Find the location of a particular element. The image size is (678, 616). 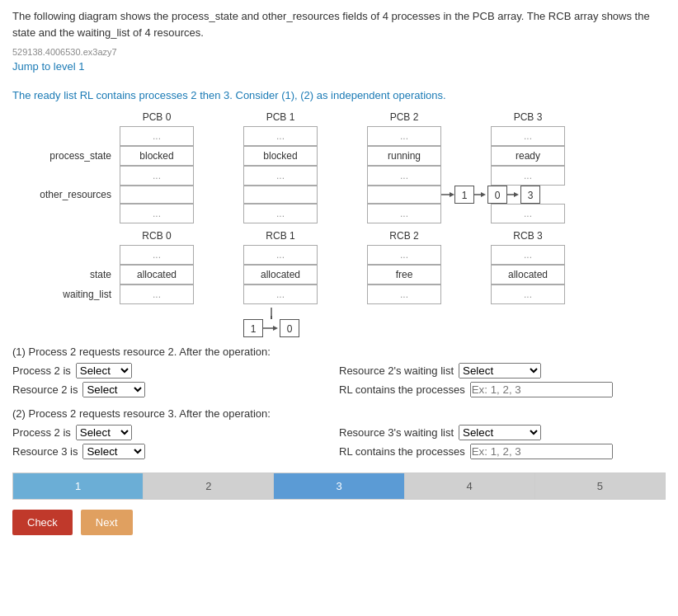

q1-process2-select: Select blocked running ready is located at coordinates (104, 371).